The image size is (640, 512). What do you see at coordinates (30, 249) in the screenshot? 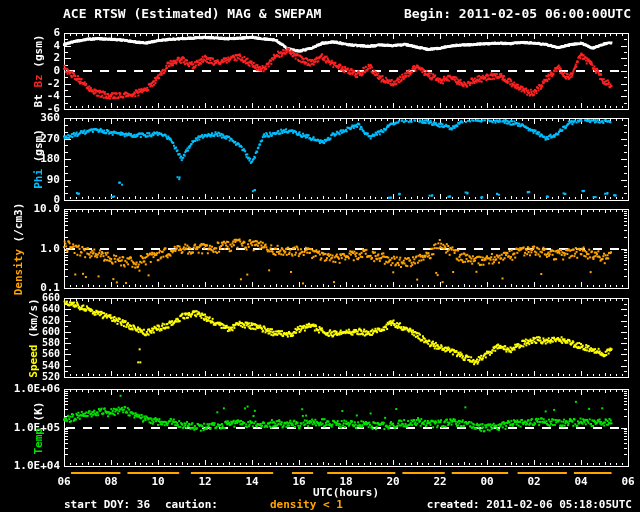
I see `ytick-density-1.0: 1.0` at bounding box center [30, 249].